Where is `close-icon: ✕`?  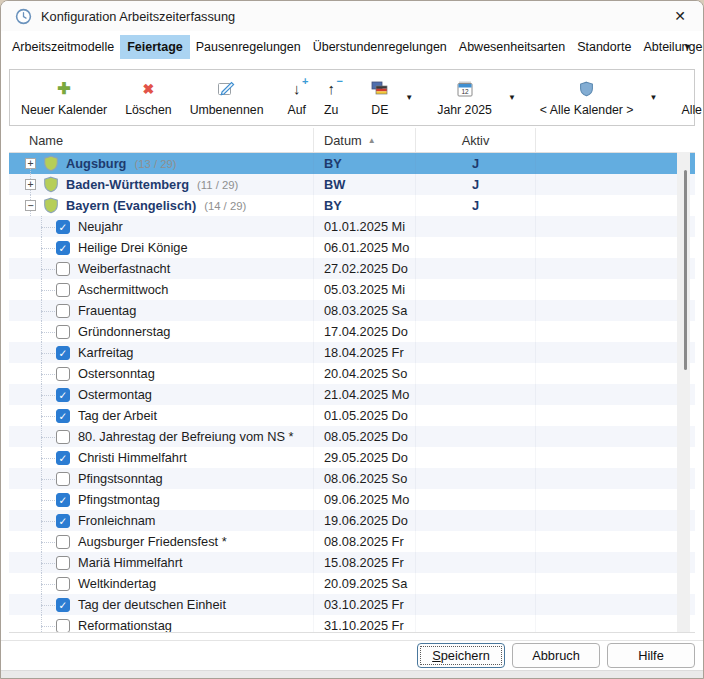 close-icon: ✕ is located at coordinates (680, 16).